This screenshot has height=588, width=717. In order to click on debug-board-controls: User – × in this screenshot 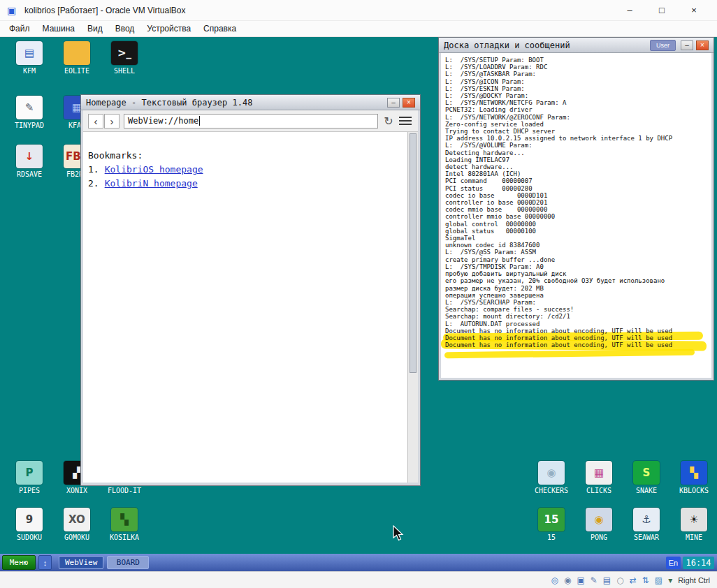, I will do `click(679, 45)`.